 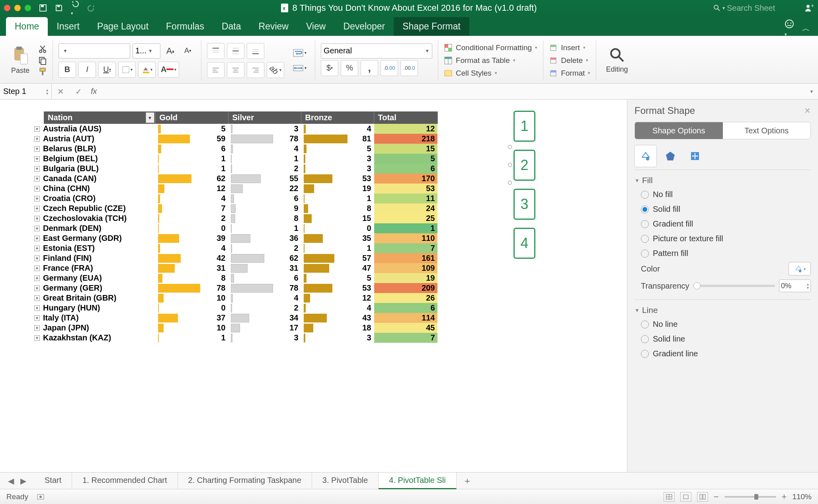 I want to click on percent-button: %, so click(x=349, y=68).